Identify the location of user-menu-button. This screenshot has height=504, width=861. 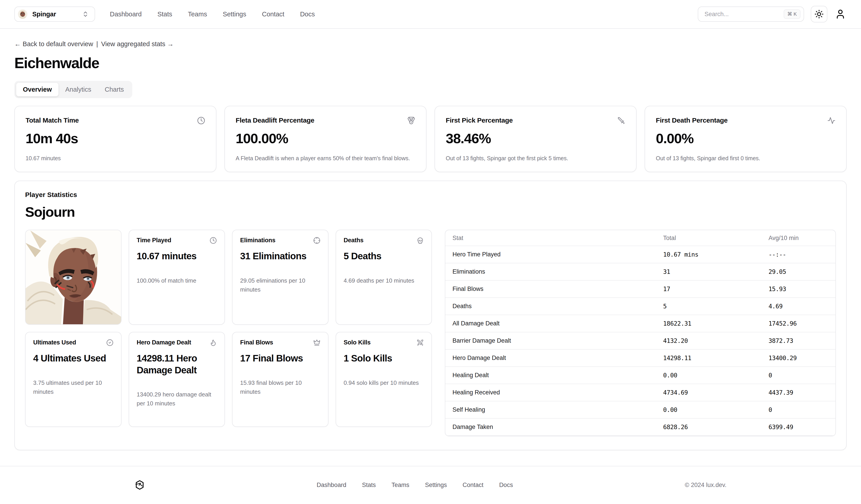
(840, 14).